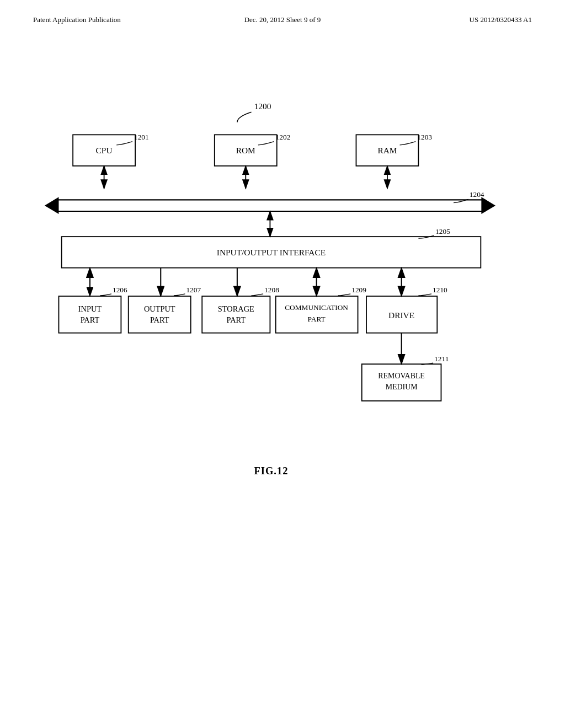 This screenshot has height=728, width=565. I want to click on ref-1200: 1200, so click(263, 106).